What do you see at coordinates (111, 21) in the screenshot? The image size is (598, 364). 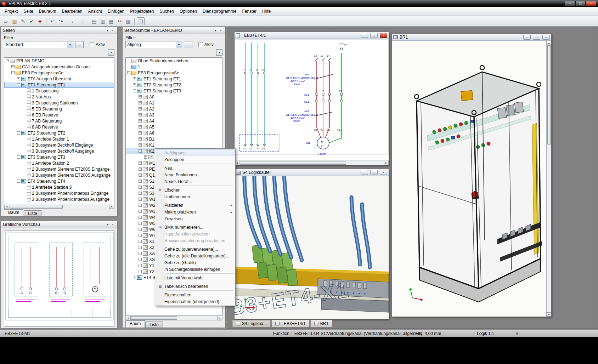 I see `page-delete-icon: ▦` at bounding box center [111, 21].